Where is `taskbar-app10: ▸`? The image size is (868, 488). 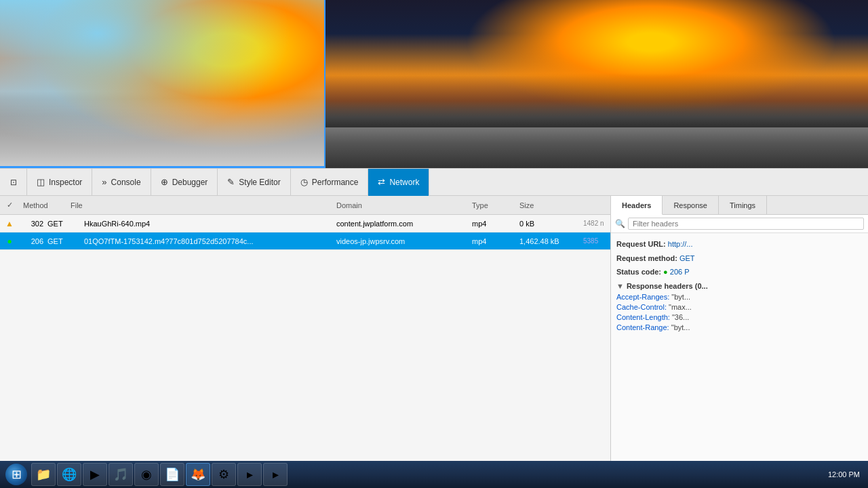
taskbar-app10: ▸ is located at coordinates (275, 474).